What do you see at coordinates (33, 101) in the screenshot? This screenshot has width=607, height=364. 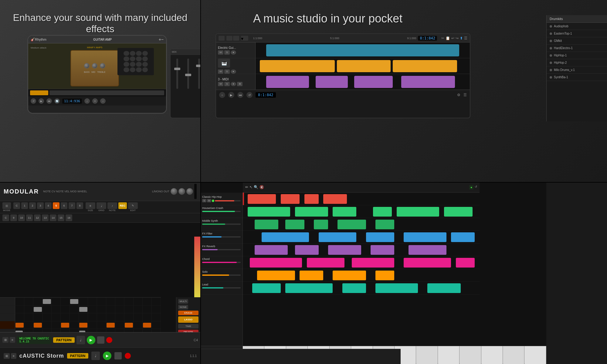 I see `loop-btn: ↺` at bounding box center [33, 101].